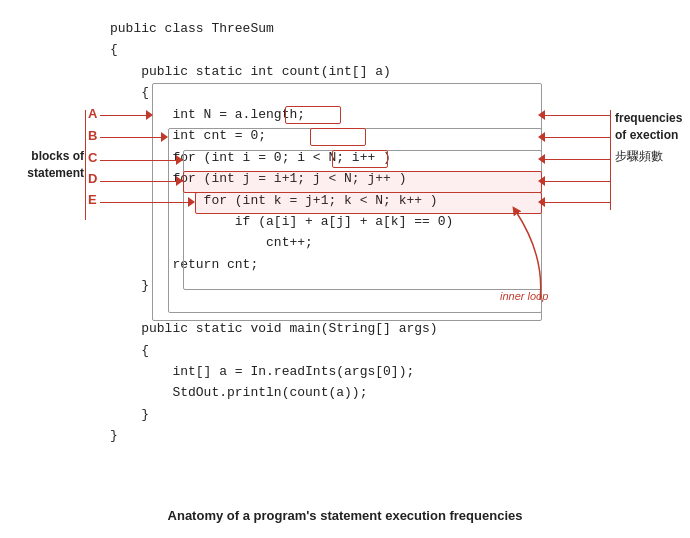 The image size is (690, 538). Describe the element at coordinates (370, 28) in the screenshot. I see `code-line-1: public class ThreeSum` at that location.